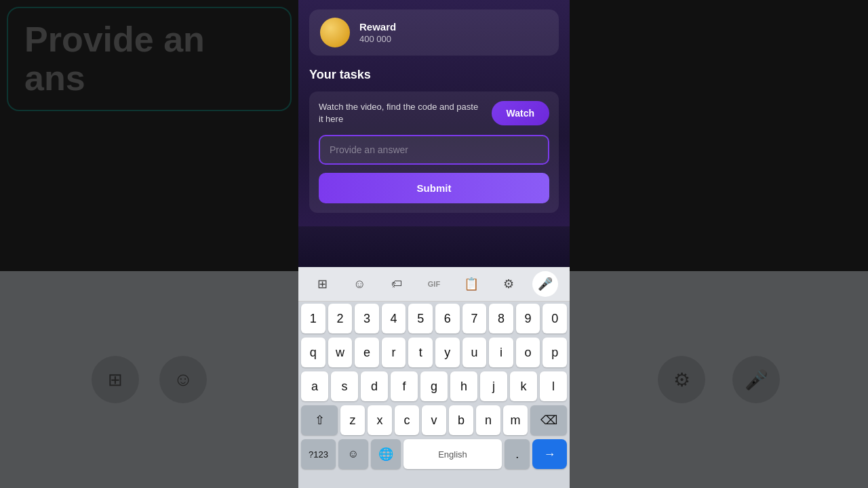  What do you see at coordinates (353, 454) in the screenshot?
I see `emoji-key: ☺` at bounding box center [353, 454].